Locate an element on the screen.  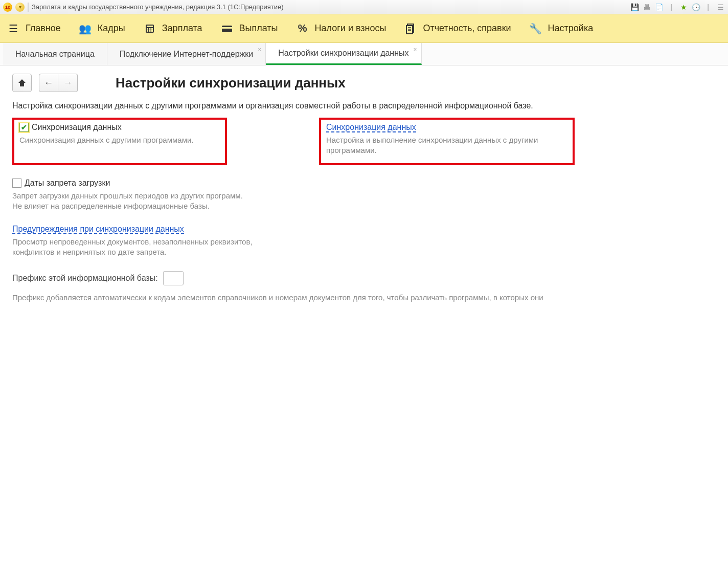
load-dates-row: Даты запрета загрузки is located at coordinates (364, 183).